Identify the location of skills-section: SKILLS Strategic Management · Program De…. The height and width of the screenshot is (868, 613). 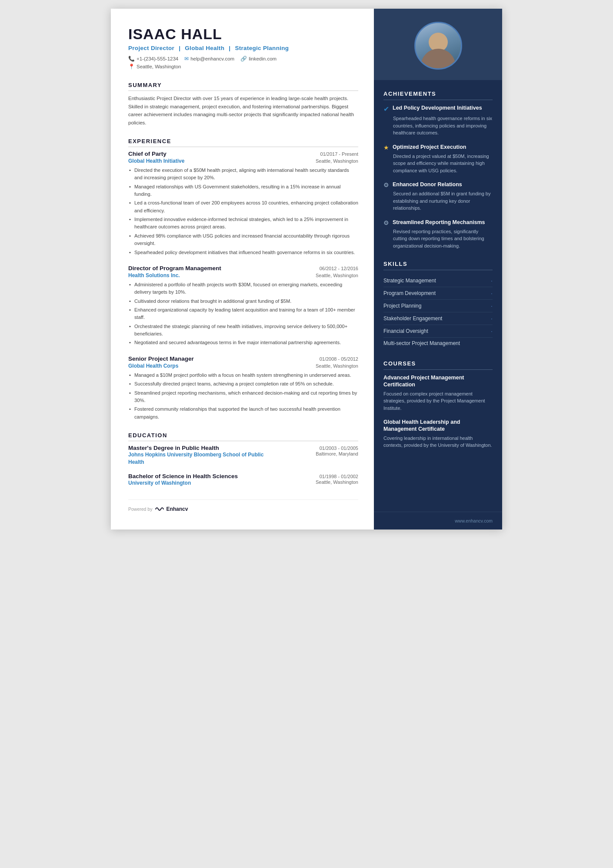
(438, 305).